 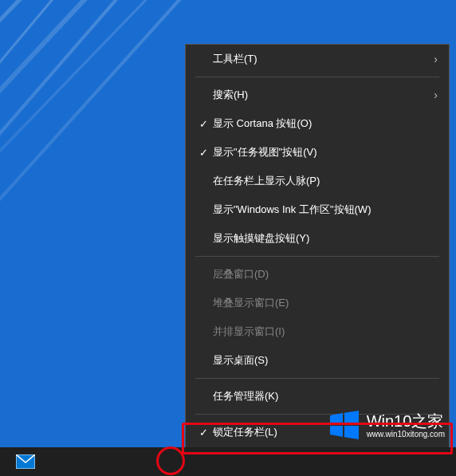 I want to click on menu-toolbars: 工具栏(T) ›, so click(x=317, y=59).